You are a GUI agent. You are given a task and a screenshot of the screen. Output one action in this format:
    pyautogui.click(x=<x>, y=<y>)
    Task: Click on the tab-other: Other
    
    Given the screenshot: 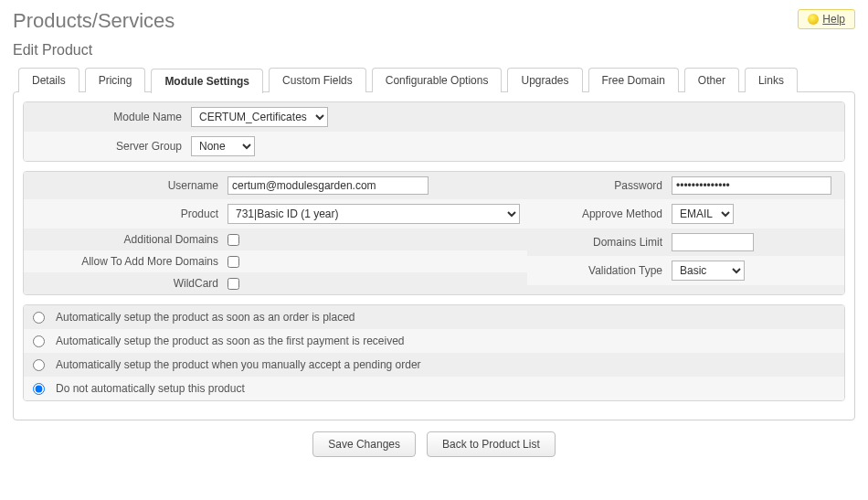 What is the action you would take?
    pyautogui.click(x=712, y=80)
    